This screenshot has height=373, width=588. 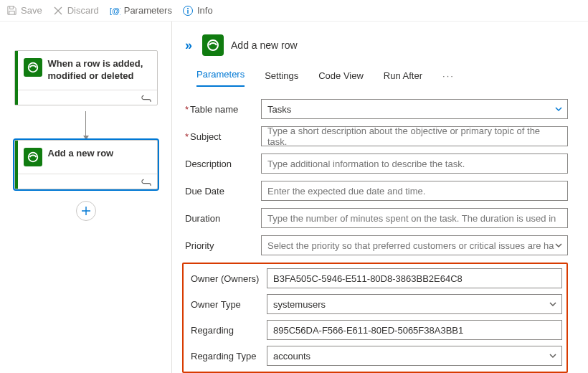 I want to click on priority-label: Priority, so click(x=222, y=245).